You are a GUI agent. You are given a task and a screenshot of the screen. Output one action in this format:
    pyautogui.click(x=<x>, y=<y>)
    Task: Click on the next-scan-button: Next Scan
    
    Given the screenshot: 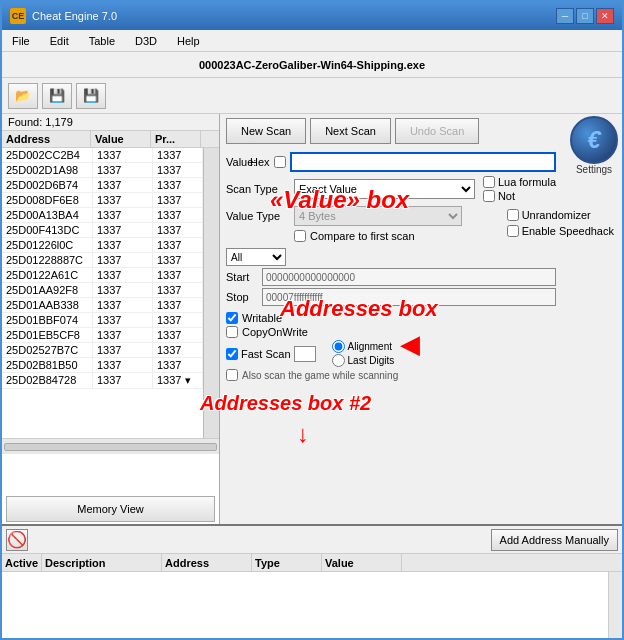 What is the action you would take?
    pyautogui.click(x=350, y=131)
    